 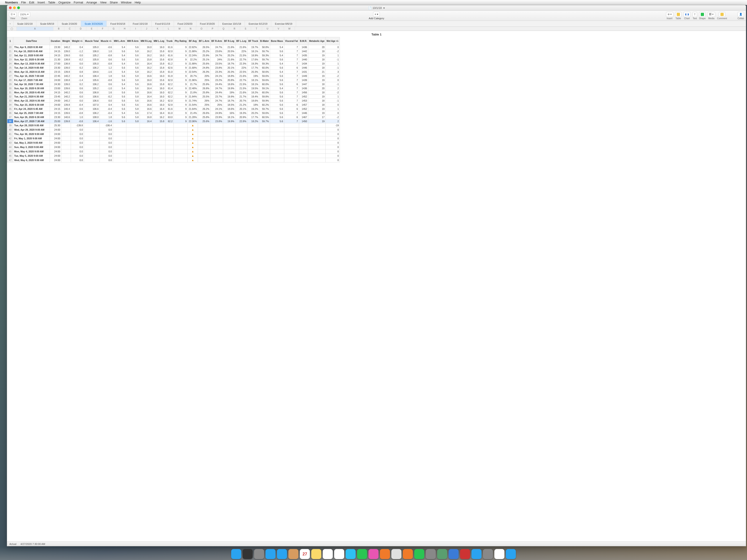 I want to click on menu-share: Share, so click(x=113, y=2).